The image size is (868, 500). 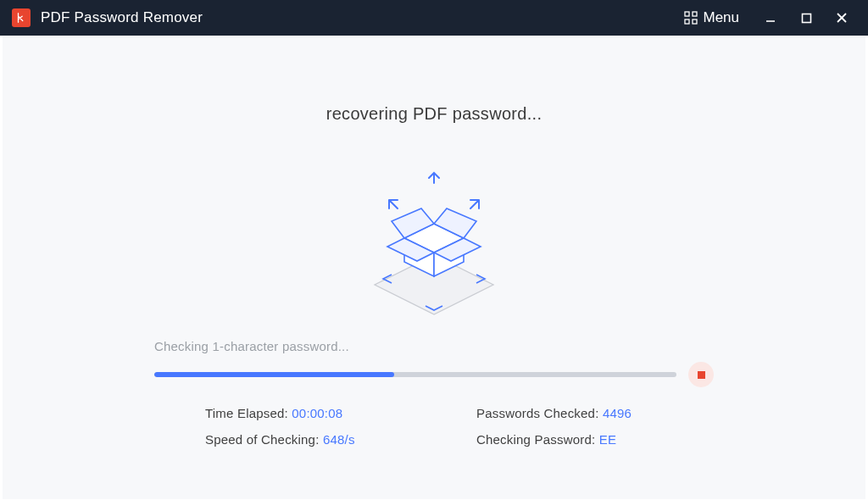 I want to click on page-title: recovering PDF password..., so click(x=434, y=114).